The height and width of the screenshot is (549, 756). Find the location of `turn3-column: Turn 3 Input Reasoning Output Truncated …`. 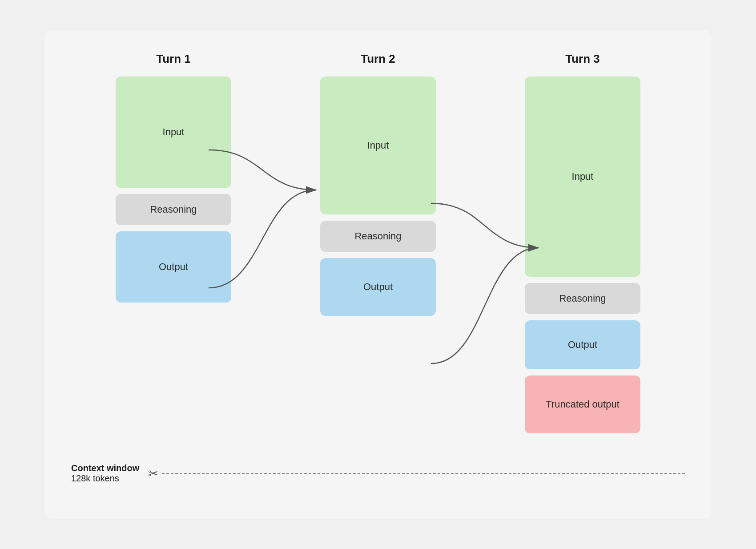

turn3-column: Turn 3 Input Reasoning Output Truncated … is located at coordinates (583, 243).